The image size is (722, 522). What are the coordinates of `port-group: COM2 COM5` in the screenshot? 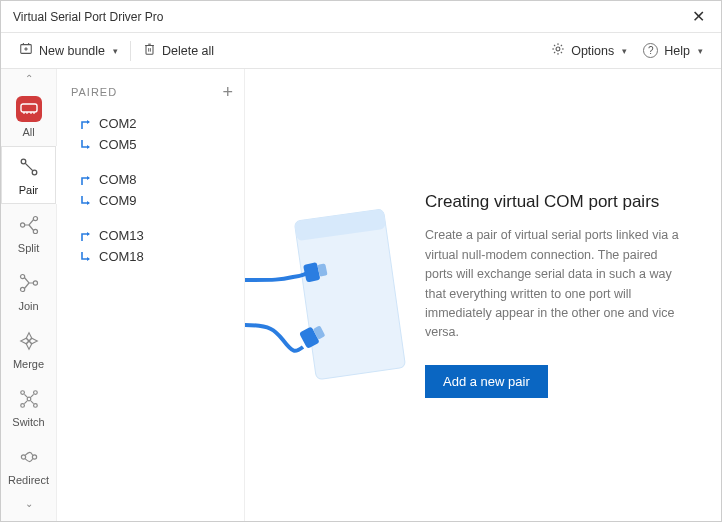 It's located at (150, 137).